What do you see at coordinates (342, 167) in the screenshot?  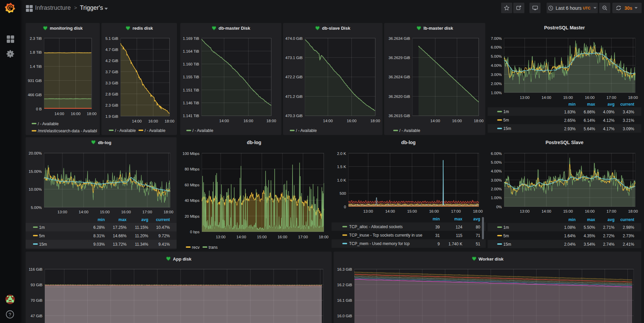 I see `svg-text: 1.5 K` at bounding box center [342, 167].